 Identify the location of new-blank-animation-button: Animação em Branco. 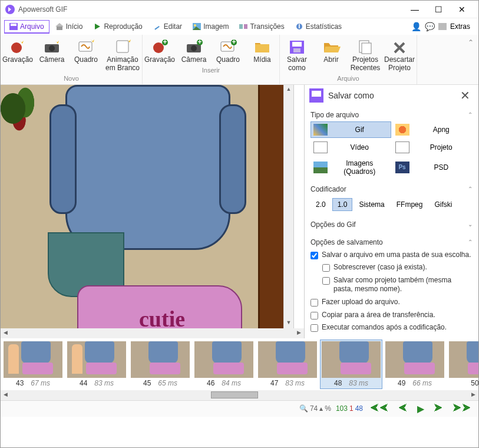
(123, 55).